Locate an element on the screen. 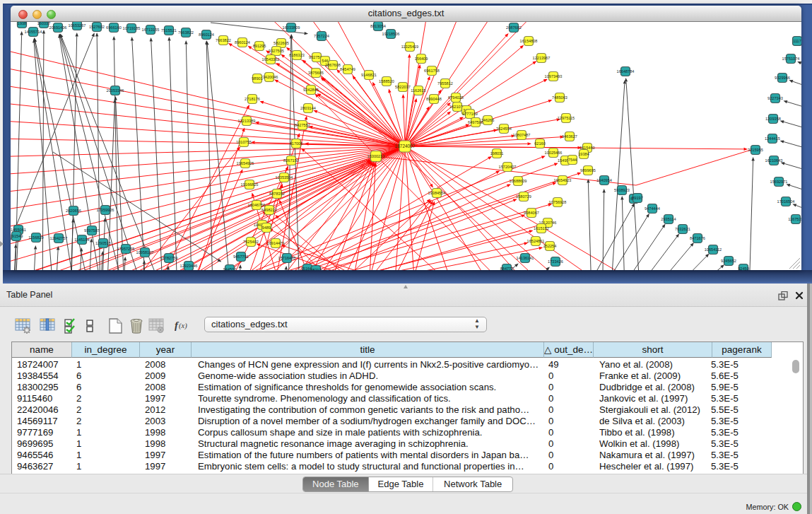  svg-text: 1117 is located at coordinates (797, 41).